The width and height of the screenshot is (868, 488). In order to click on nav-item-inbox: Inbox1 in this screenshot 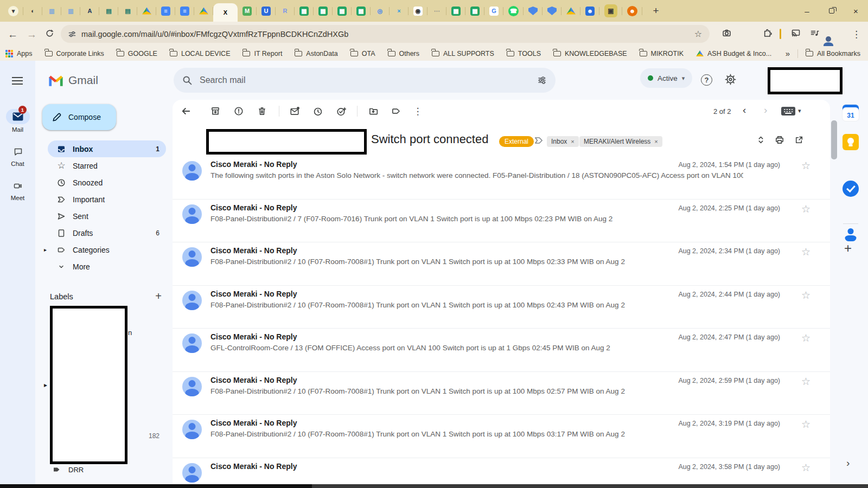, I will do `click(107, 149)`.